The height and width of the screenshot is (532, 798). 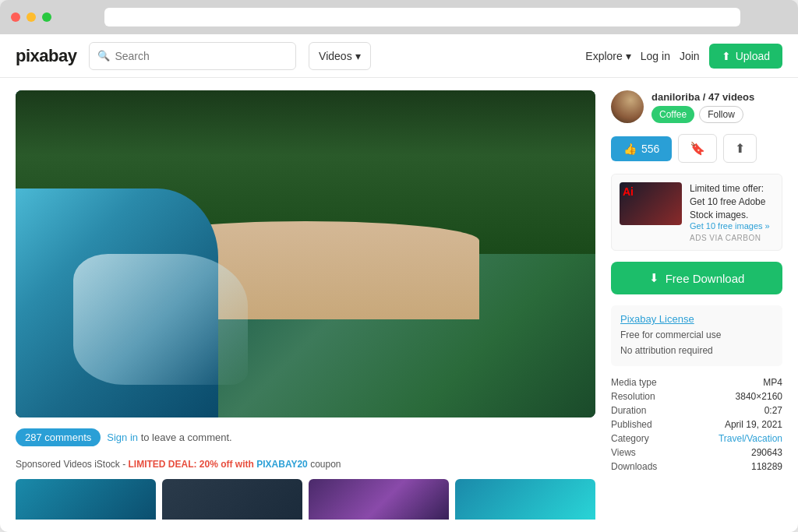 What do you see at coordinates (697, 319) in the screenshot?
I see `license-title: Pixabay License` at bounding box center [697, 319].